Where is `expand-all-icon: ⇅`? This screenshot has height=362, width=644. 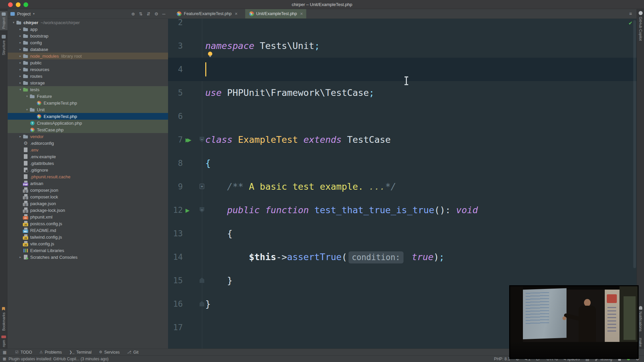 expand-all-icon: ⇅ is located at coordinates (141, 14).